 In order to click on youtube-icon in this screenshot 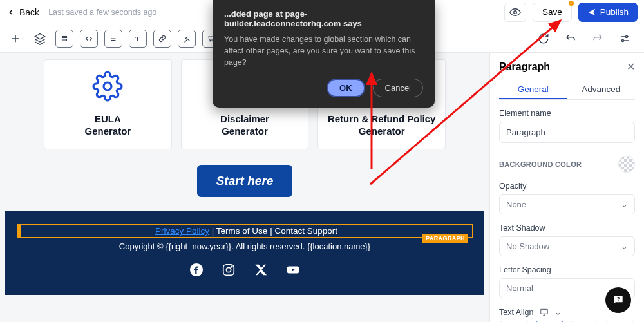, I will do `click(293, 270)`.